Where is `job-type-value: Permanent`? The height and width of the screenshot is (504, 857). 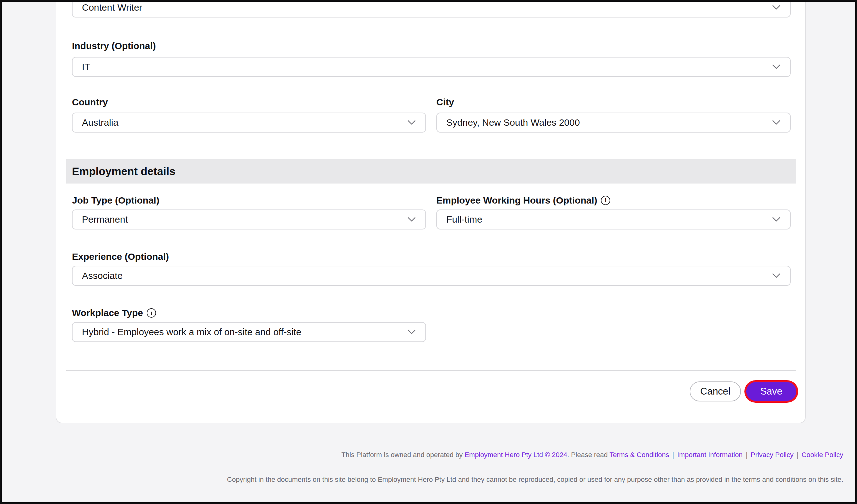
job-type-value: Permanent is located at coordinates (241, 220).